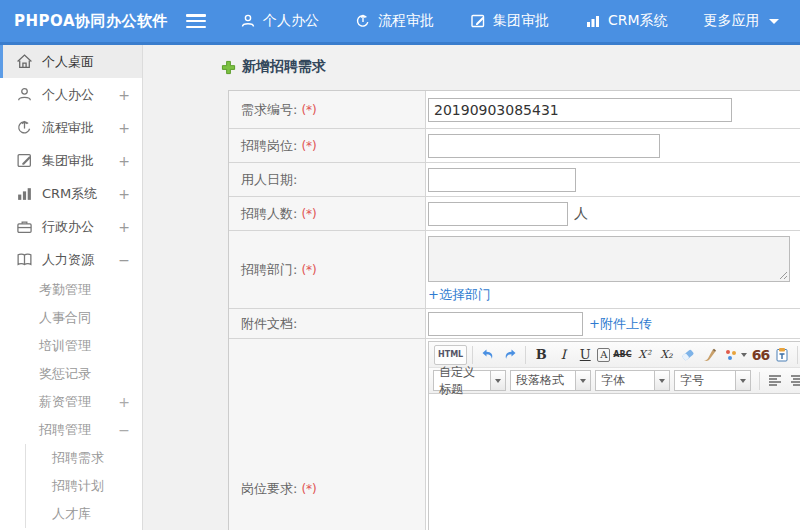 Image resolution: width=800 pixels, height=530 pixels. Describe the element at coordinates (604, 355) in the screenshot. I see `char-border-button: A` at that location.